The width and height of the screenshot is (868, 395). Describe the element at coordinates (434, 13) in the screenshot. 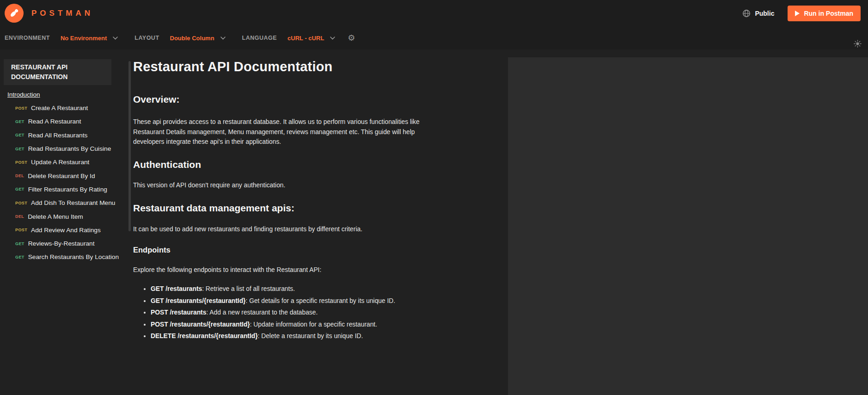

I see `app-header: POSTMAN Public Run in Postman` at that location.